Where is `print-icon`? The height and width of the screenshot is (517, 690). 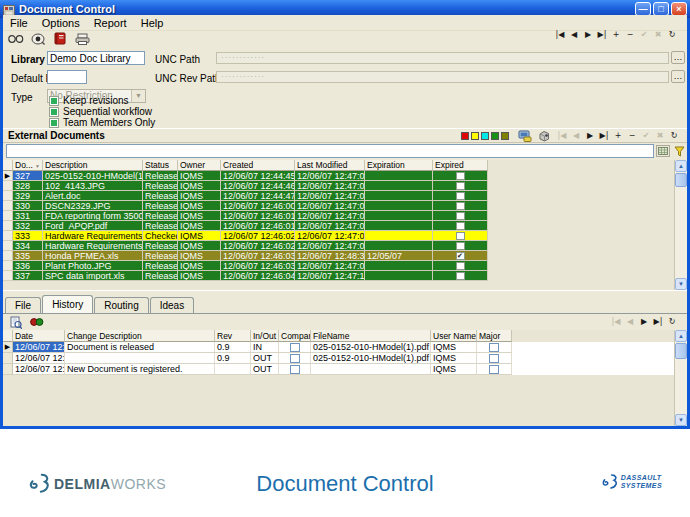
print-icon is located at coordinates (82, 39).